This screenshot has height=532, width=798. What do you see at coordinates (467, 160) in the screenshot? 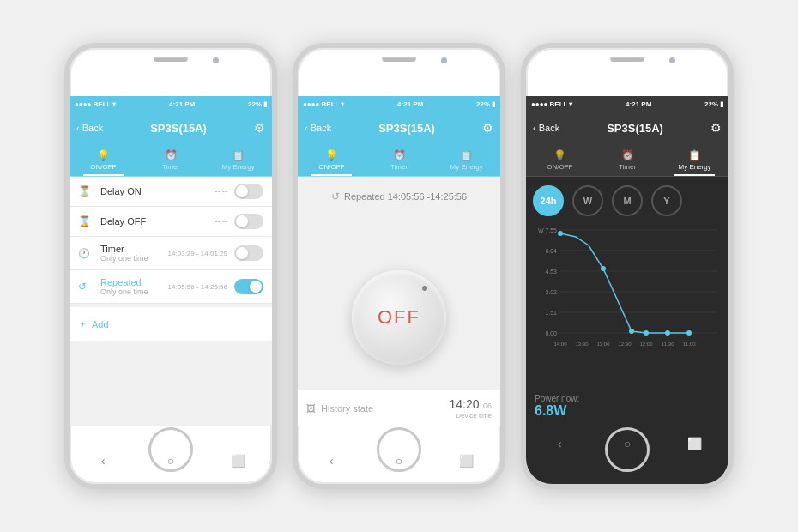
I see `tab-energy-2: 📋 My Energy` at bounding box center [467, 160].